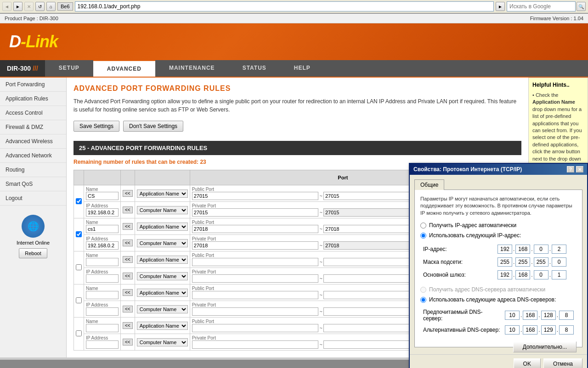 This screenshot has width=588, height=368. What do you see at coordinates (536, 249) in the screenshot?
I see `ip-address-field: . . .` at bounding box center [536, 249].